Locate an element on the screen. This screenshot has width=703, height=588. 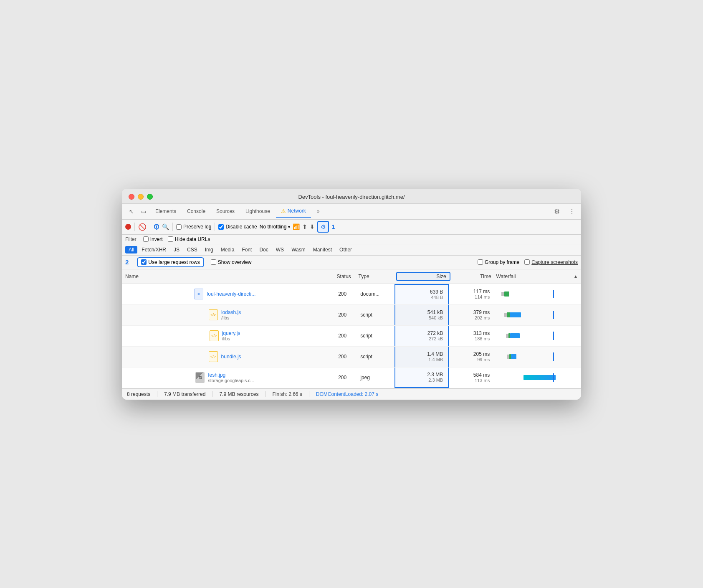
cell-name-2: </> jquery.js /libs is located at coordinates (225, 336).